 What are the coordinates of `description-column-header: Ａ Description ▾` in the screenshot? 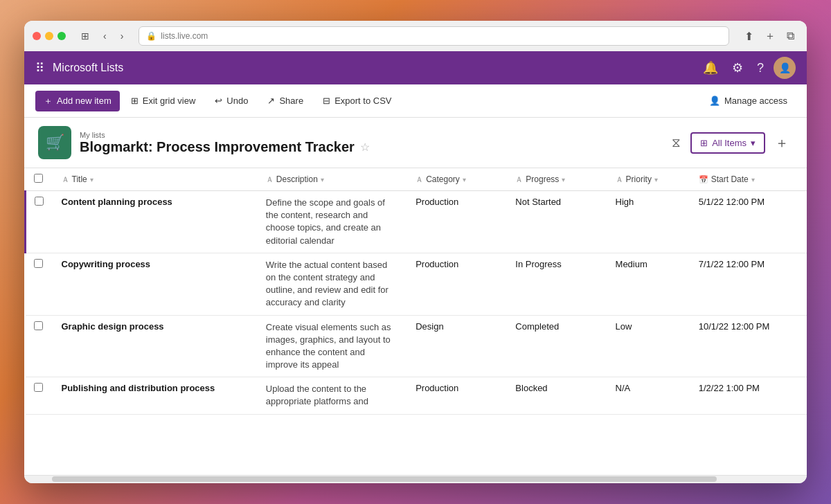 It's located at (332, 180).